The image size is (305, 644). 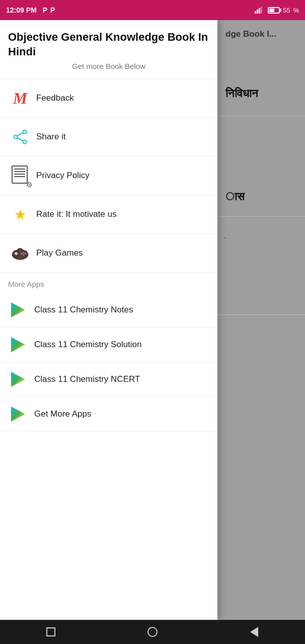 What do you see at coordinates (109, 66) in the screenshot?
I see `drawer-subtitle: Get more Book Below` at bounding box center [109, 66].